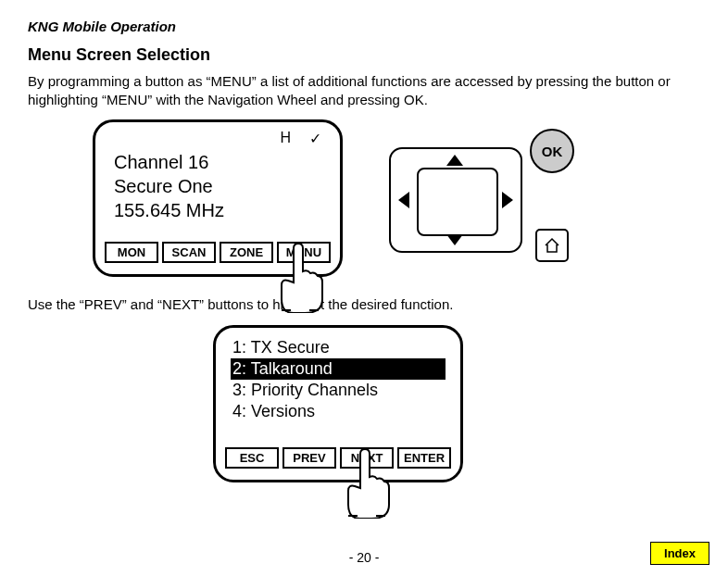 This screenshot has width=728, height=576. I want to click on ok-button: OK, so click(552, 151).